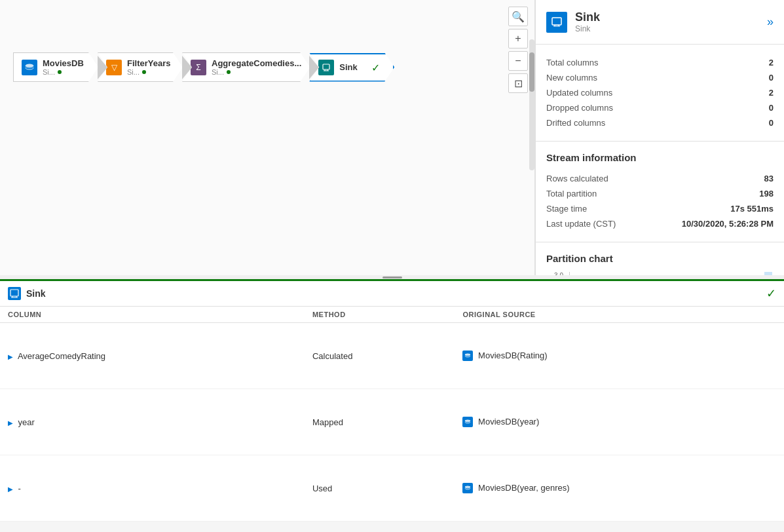 The width and height of the screenshot is (784, 532). Describe the element at coordinates (198, 67) in the screenshot. I see `node-aggregate-icon: Σ` at that location.